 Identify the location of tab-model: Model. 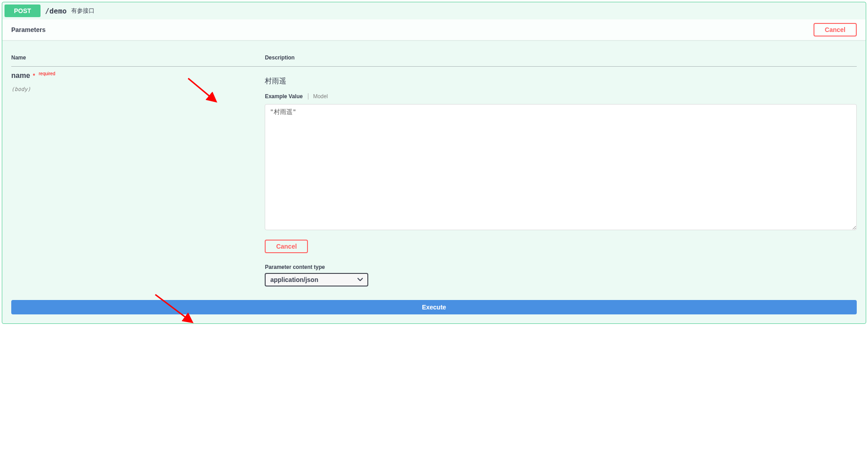
(318, 96).